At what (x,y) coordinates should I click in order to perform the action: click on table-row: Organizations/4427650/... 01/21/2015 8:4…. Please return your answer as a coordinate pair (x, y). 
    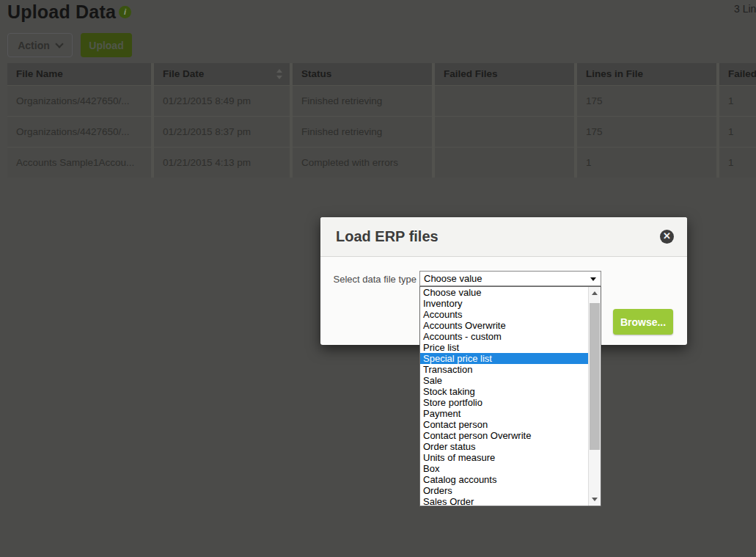
    Looking at the image, I should click on (381, 101).